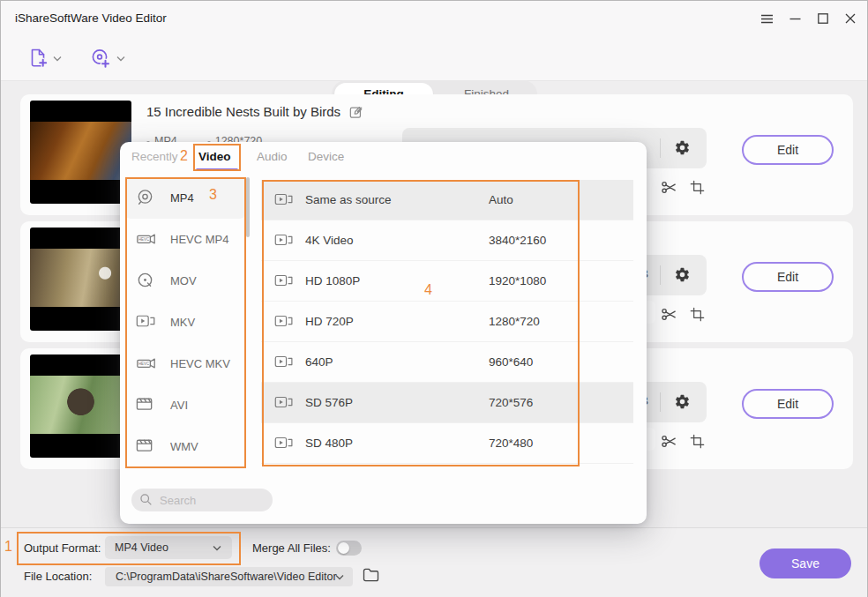 The height and width of the screenshot is (597, 868). I want to click on menu-icon, so click(767, 19).